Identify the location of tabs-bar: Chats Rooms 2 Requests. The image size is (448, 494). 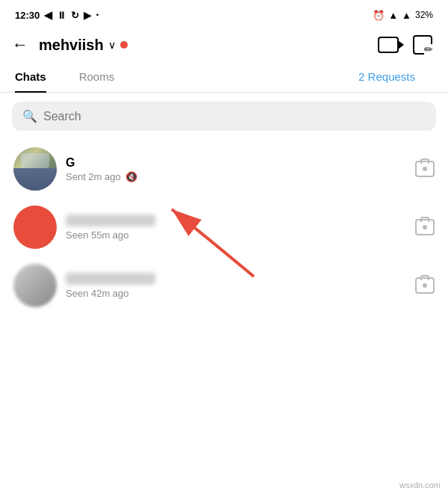
(224, 78).